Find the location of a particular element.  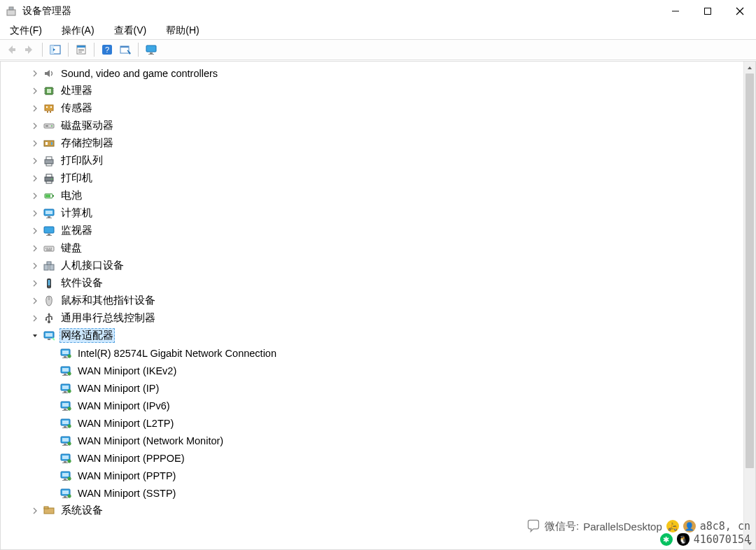

tree-row: WAN Miniport (IPv6) is located at coordinates (372, 406).